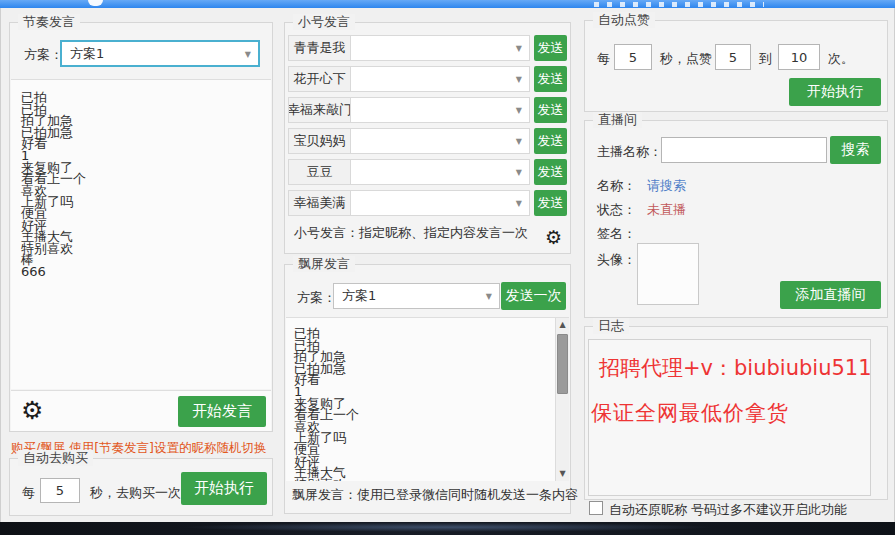  I want to click on alt-account-row: 豆豆 ▼ 发送, so click(428, 172).